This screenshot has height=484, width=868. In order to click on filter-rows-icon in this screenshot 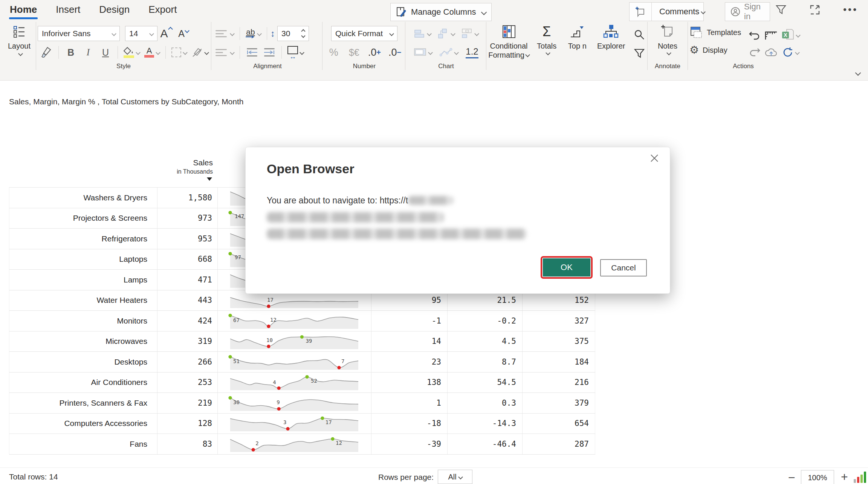, I will do `click(639, 53)`.